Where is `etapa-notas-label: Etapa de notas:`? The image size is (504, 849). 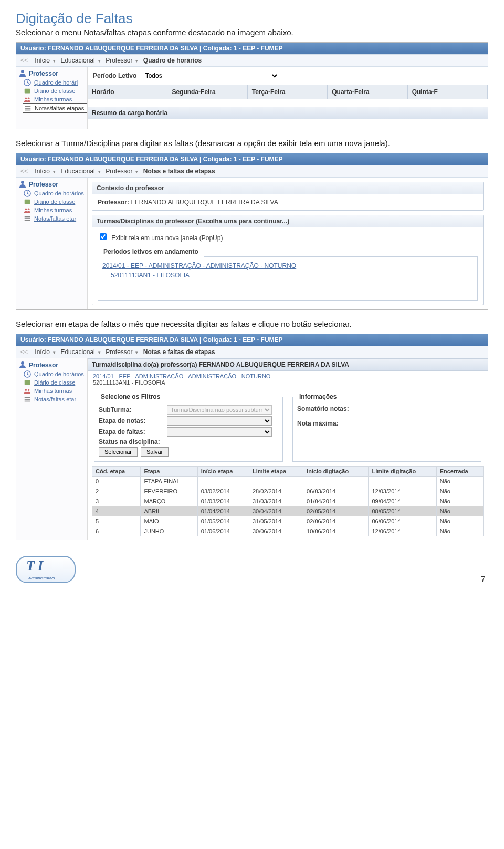
etapa-notas-label: Etapa de notas: is located at coordinates (133, 421).